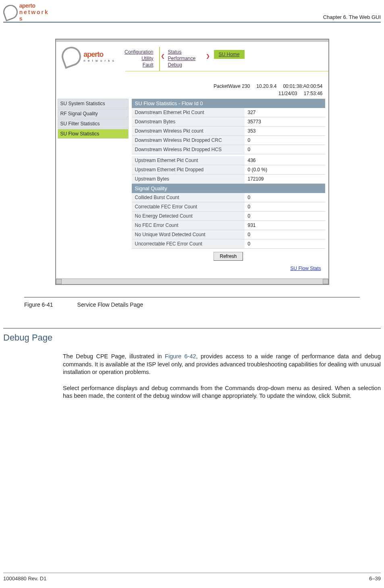 This screenshot has width=384, height=588. I want to click on stat-label: Downstream Bytes, so click(188, 122).